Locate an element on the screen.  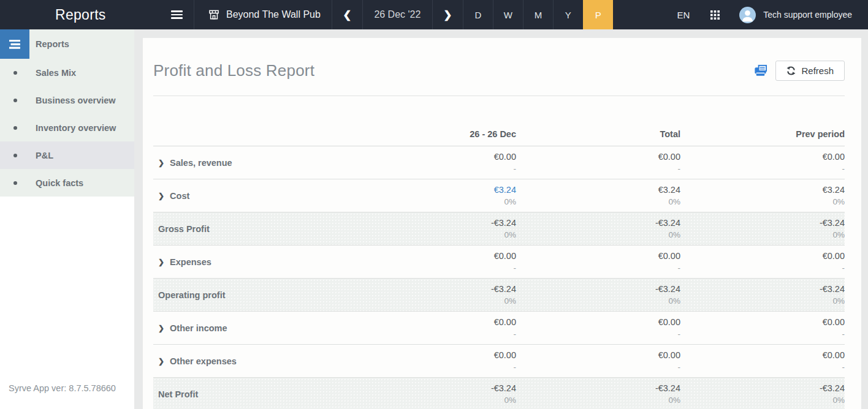
apps-menu-button is located at coordinates (715, 15).